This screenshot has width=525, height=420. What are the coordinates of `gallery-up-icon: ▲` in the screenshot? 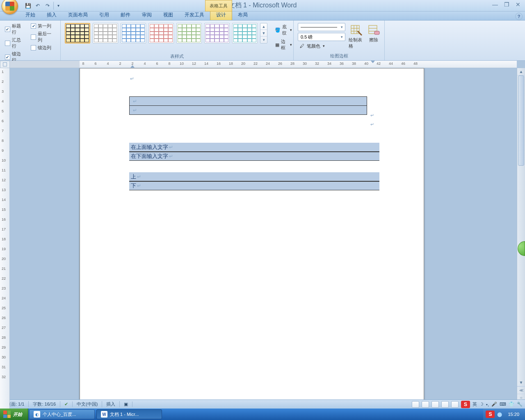 It's located at (264, 27).